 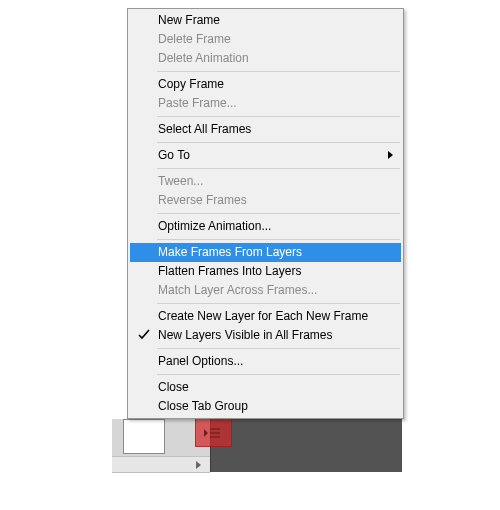 I want to click on scroll-right-icon, so click(x=198, y=465).